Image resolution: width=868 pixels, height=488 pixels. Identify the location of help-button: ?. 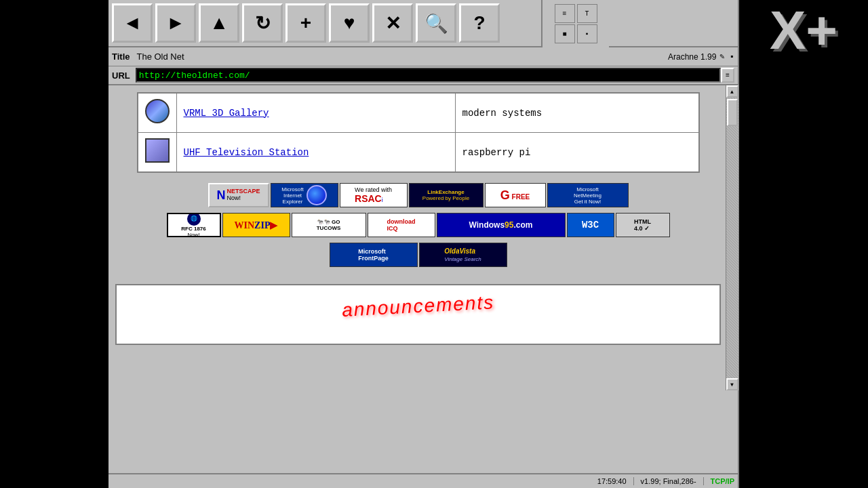
(479, 23).